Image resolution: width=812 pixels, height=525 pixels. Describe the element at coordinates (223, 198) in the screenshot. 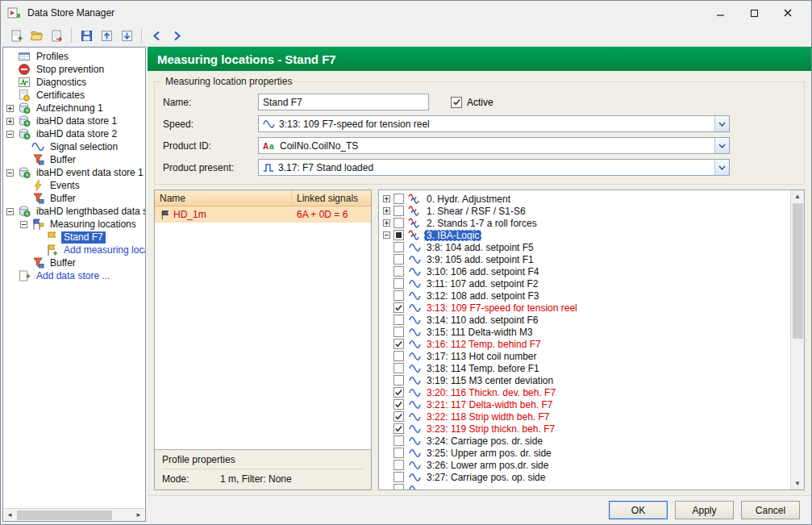

I see `column-header-name: Name` at that location.